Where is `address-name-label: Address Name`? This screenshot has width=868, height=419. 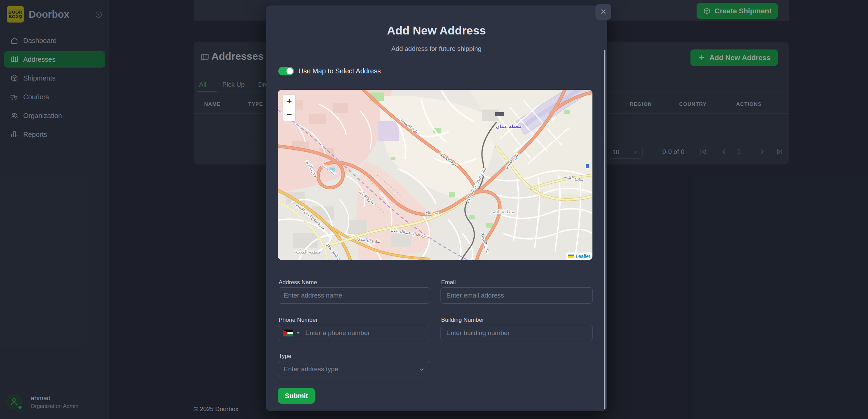
address-name-label: Address Name is located at coordinates (298, 283).